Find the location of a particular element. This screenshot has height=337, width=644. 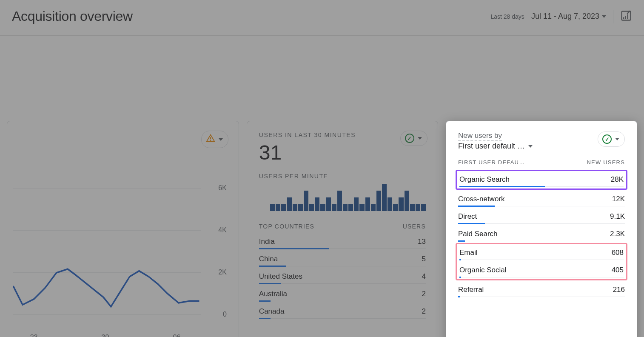

page-title: Acquisition overview is located at coordinates (72, 16).